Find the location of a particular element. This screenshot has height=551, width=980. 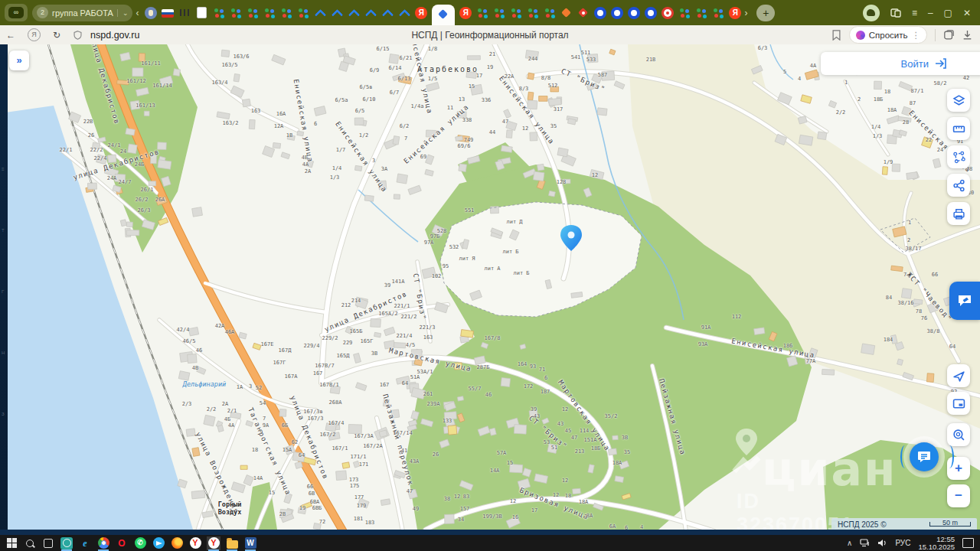

taskbar-taskview is located at coordinates (48, 543).